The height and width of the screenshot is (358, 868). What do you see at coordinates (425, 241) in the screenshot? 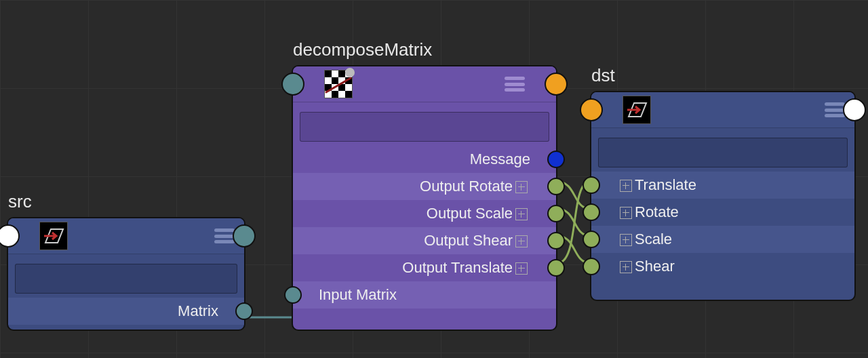
I see `attr-row-output-shear: Output Shear` at bounding box center [425, 241].